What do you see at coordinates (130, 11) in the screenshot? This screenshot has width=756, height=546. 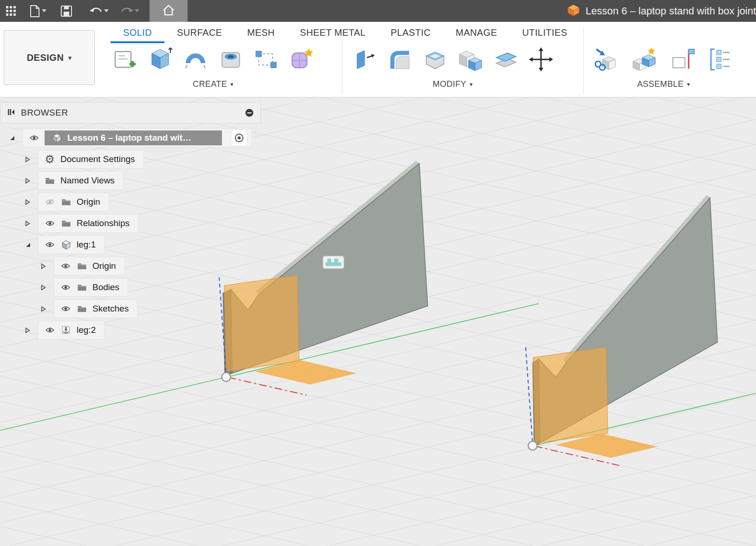 I see `redo-icon` at bounding box center [130, 11].